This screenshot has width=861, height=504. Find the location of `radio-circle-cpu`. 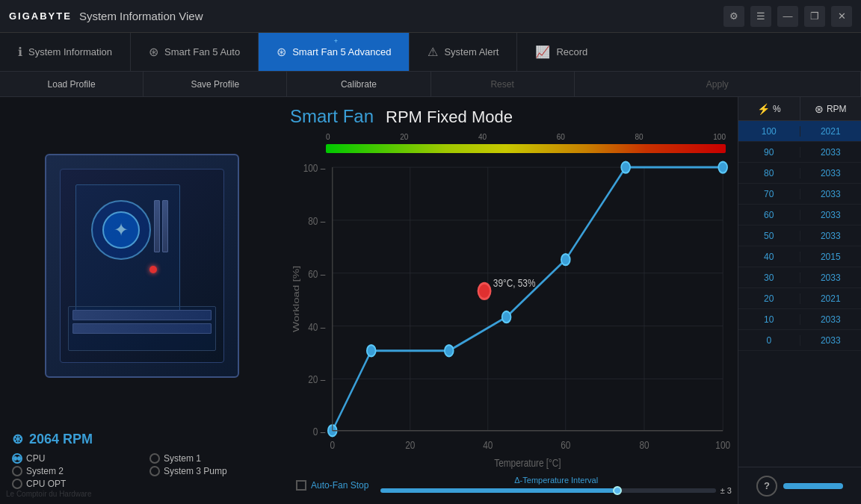

radio-circle-cpu is located at coordinates (17, 458).